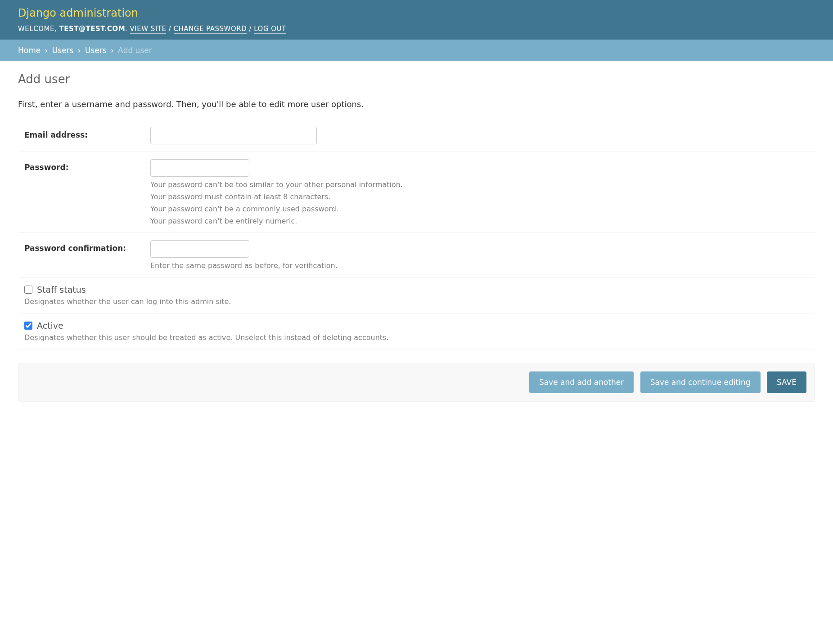 This screenshot has width=833, height=644. What do you see at coordinates (417, 79) in the screenshot?
I see `page-title: Add user` at bounding box center [417, 79].